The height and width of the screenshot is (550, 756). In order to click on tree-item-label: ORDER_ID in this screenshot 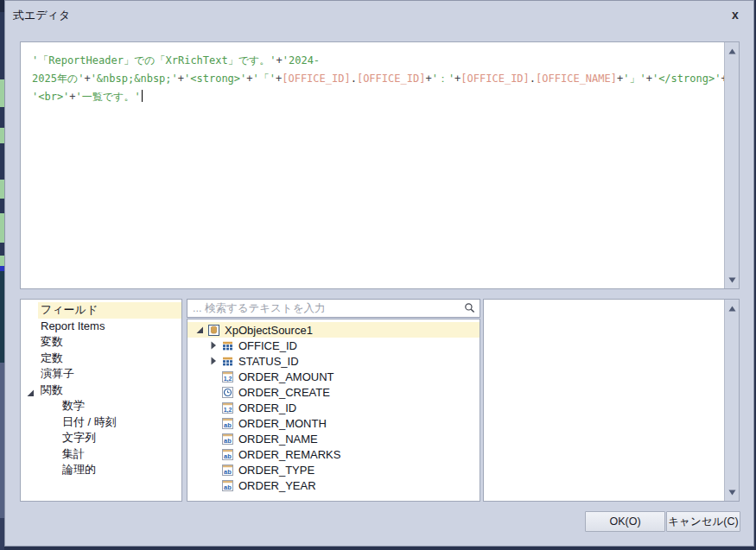, I will do `click(268, 408)`.